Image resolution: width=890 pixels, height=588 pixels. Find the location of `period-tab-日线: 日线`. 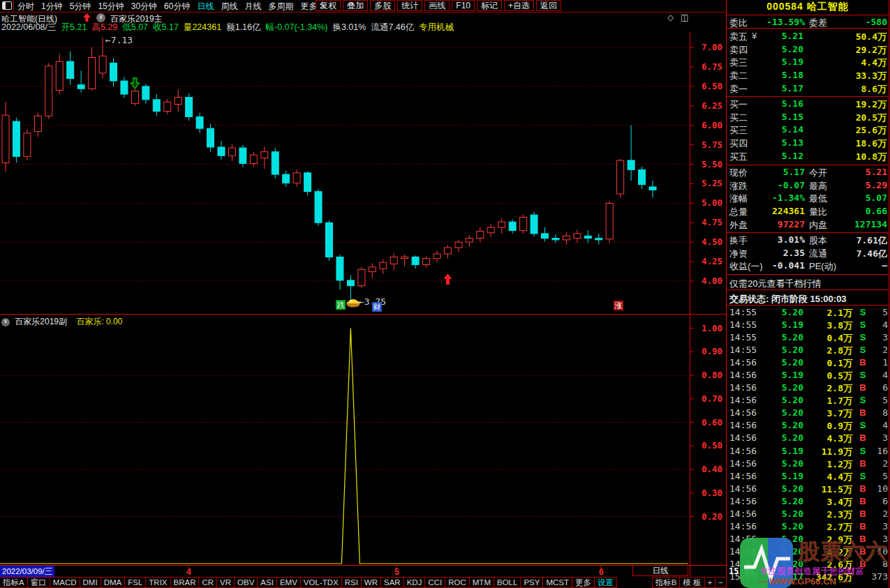

period-tab-日线: 日线 is located at coordinates (205, 7).